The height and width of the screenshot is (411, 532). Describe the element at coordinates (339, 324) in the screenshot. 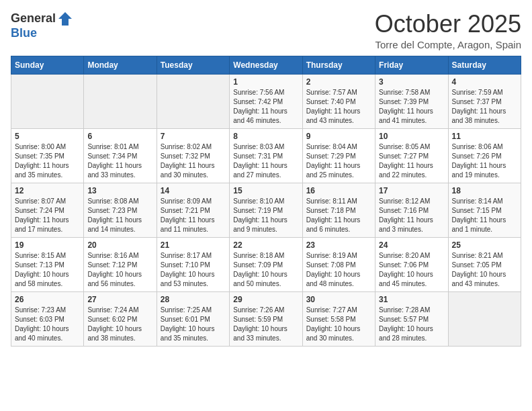

I see `day-info: Sunrise: 7:27 AM Sunset: 5:58 PM Dayligh…` at that location.